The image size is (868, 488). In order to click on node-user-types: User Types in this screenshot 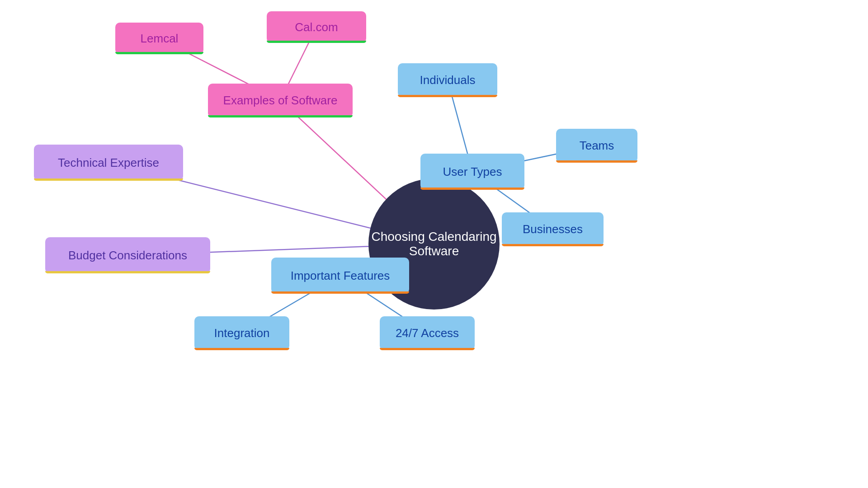, I will do `click(472, 172)`.